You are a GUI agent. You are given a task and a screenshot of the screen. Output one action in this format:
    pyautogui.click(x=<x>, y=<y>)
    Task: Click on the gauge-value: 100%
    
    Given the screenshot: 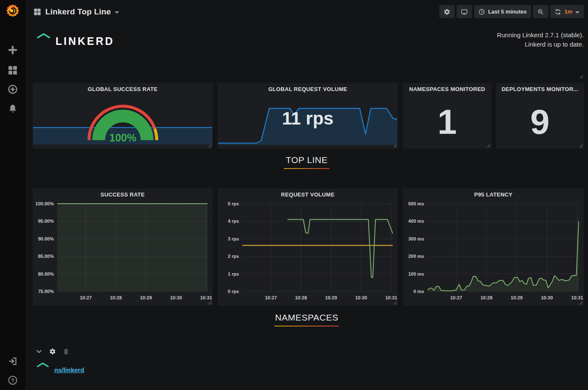 What is the action you would take?
    pyautogui.click(x=123, y=137)
    